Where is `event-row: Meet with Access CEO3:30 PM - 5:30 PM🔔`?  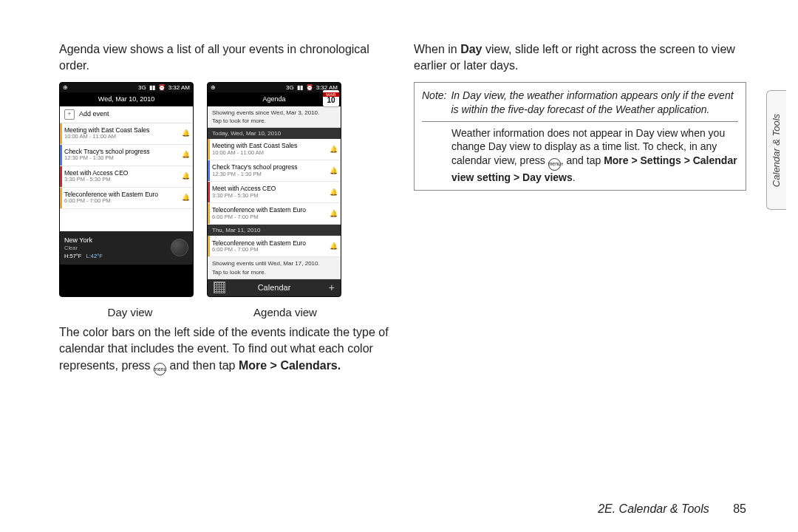 event-row: Meet with Access CEO3:30 PM - 5:30 PM🔔 is located at coordinates (274, 192).